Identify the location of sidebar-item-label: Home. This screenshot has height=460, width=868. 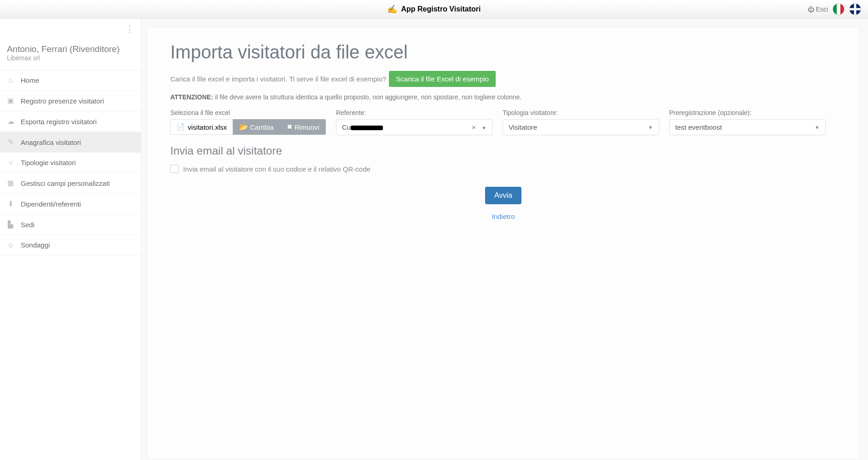
(30, 80).